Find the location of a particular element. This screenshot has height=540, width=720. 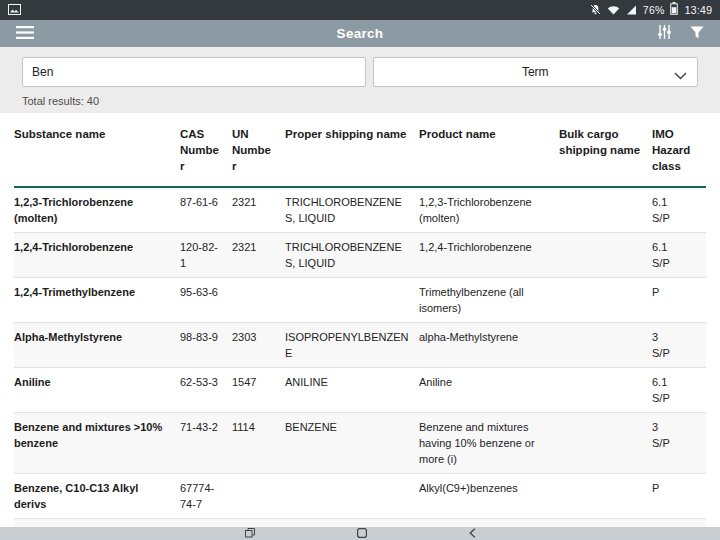

sort-options-button is located at coordinates (664, 34).